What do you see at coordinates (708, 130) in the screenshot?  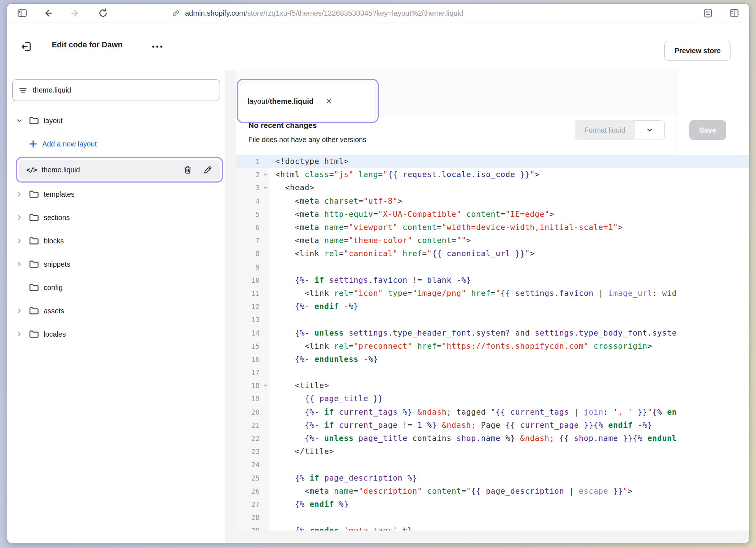 I see `save-button: Save` at bounding box center [708, 130].